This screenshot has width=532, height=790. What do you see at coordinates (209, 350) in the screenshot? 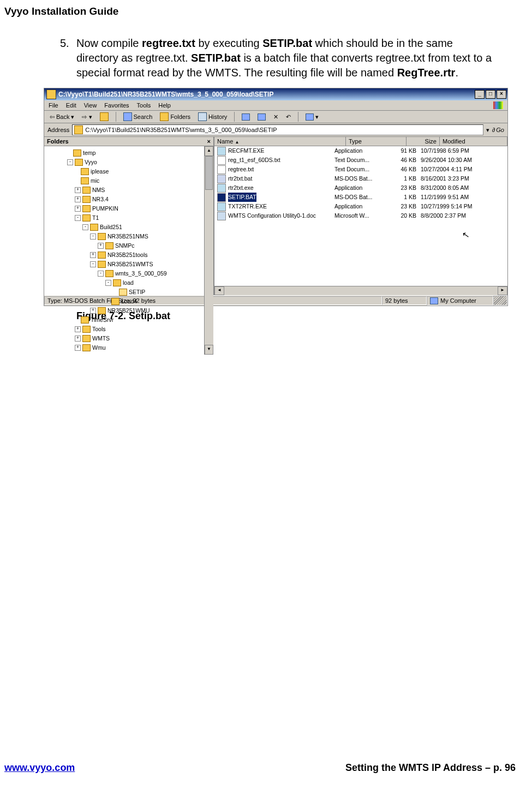
I see `scroll-down-button: ▼` at bounding box center [209, 350].